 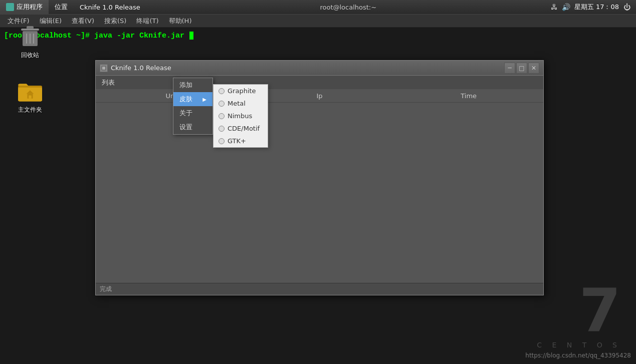 What do you see at coordinates (193, 85) in the screenshot?
I see `context-menu-add: 添加` at bounding box center [193, 85].